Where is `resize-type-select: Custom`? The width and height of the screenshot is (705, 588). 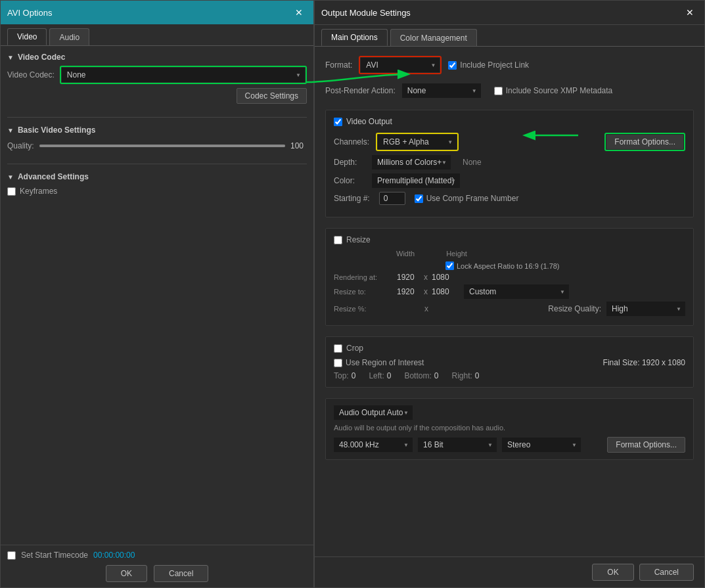 resize-type-select: Custom is located at coordinates (516, 292).